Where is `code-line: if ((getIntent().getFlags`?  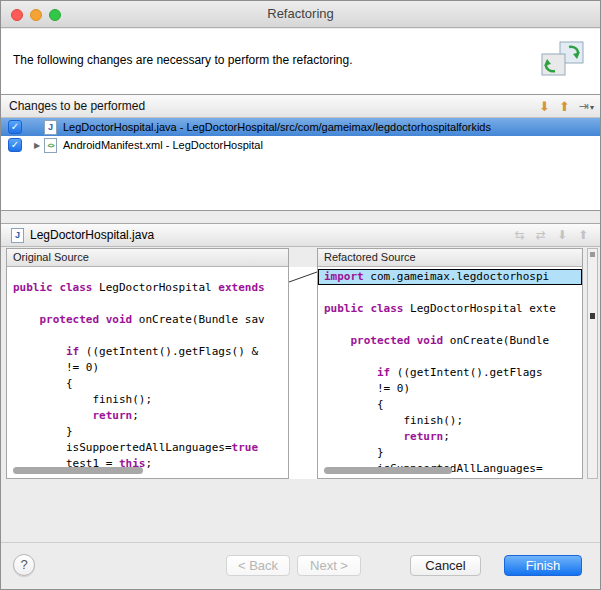
code-line: if ((getIntent().getFlags is located at coordinates (450, 373).